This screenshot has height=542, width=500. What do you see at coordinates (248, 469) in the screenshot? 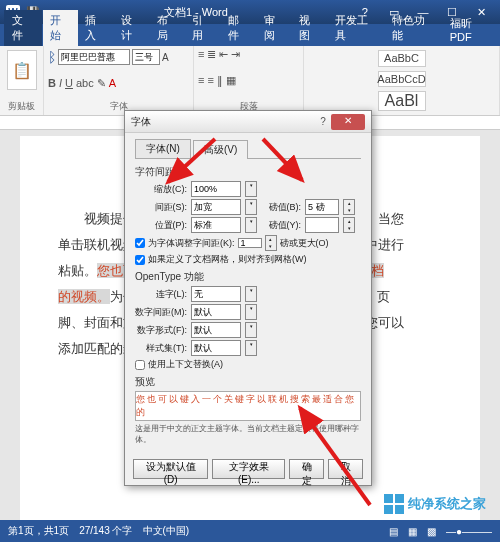
I see `text-effects-button: 文字效果(E)...` at bounding box center [248, 469].